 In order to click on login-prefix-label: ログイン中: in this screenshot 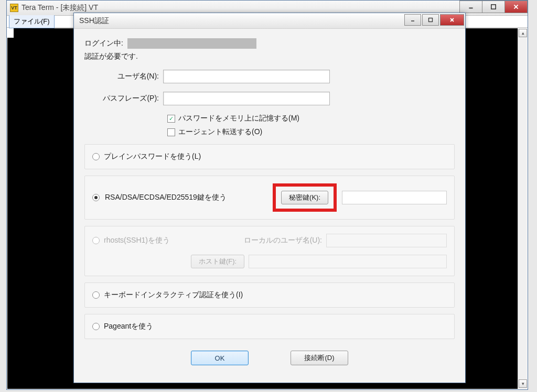, I will do `click(104, 43)`.